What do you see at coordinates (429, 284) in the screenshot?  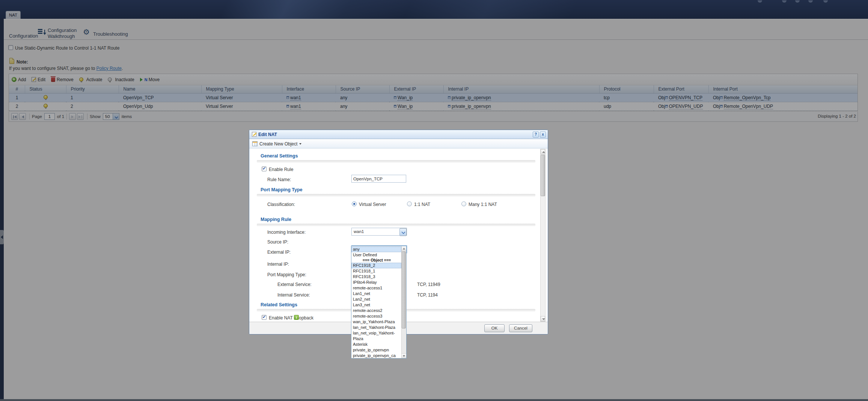 I see `external-service-value: TCP, 11949` at bounding box center [429, 284].